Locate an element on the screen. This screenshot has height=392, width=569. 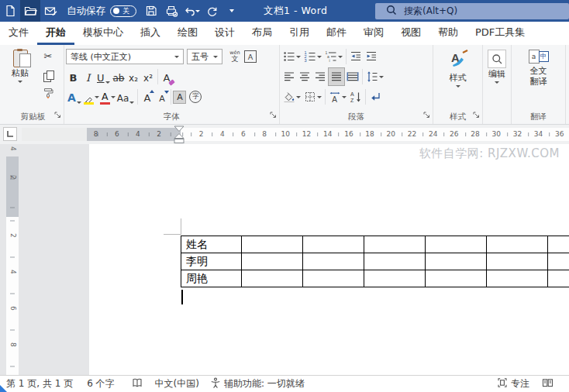
page-indicator: 第 1 页, 共 1 页 is located at coordinates (40, 384).